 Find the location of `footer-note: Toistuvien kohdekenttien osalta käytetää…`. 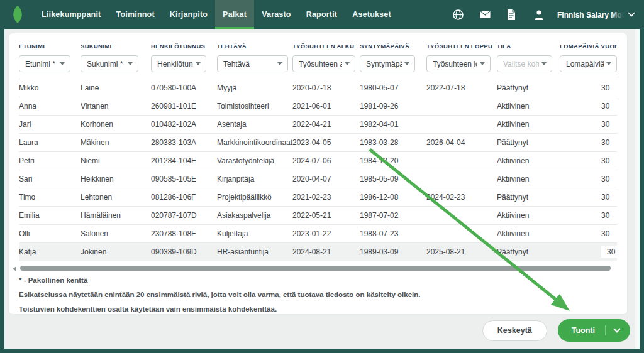

footer-note: Toistuvien kohdekenttien osalta käytetää… is located at coordinates (318, 309).